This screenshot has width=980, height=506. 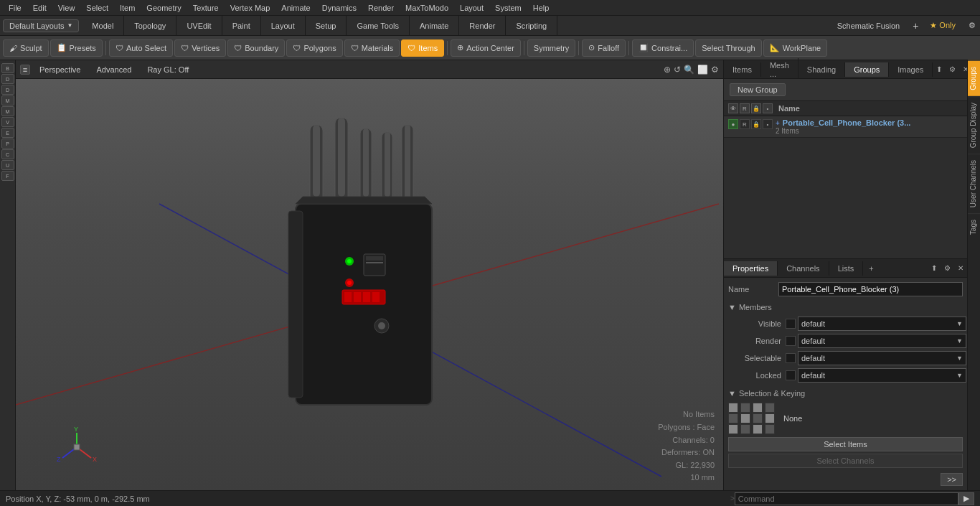 What do you see at coordinates (974, 78) in the screenshot?
I see `vtab-groups: Groups` at bounding box center [974, 78].